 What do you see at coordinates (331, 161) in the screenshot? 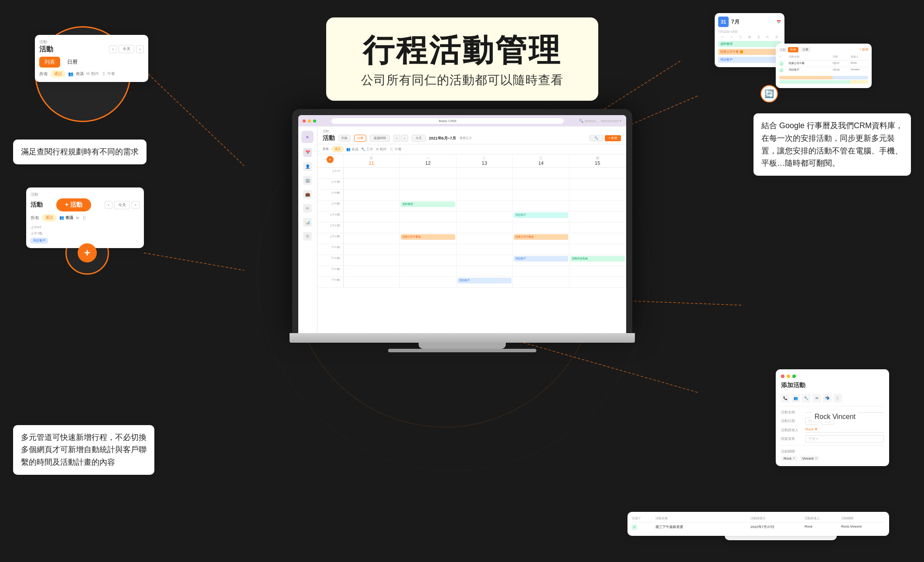
I see `crm-add-day-btn: +` at bounding box center [331, 161].